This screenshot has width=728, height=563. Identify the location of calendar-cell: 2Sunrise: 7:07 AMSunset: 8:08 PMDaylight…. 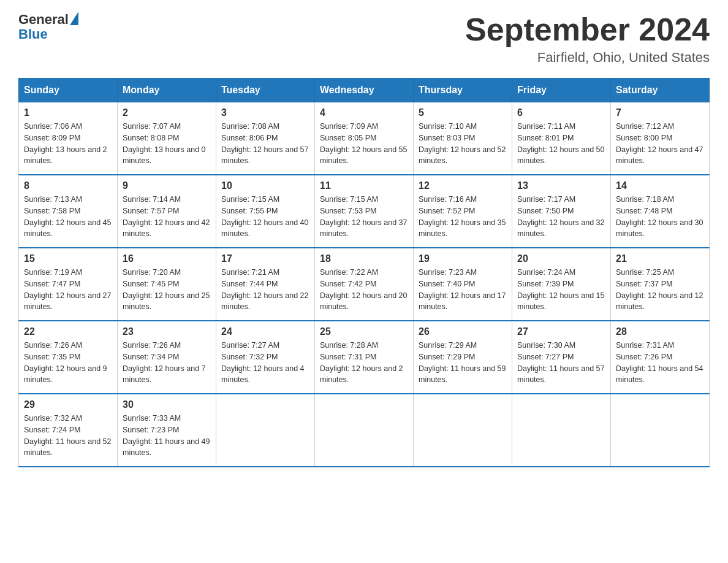
(167, 139).